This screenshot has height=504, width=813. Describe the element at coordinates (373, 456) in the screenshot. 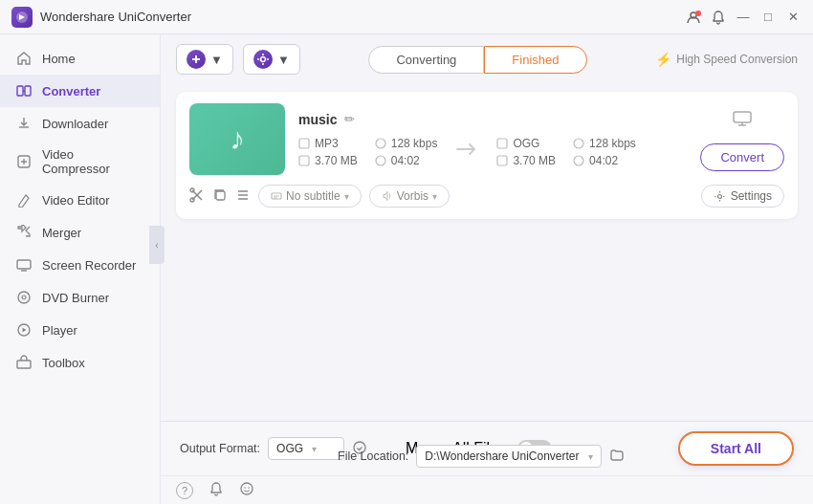

I see `file-location-label: File Location:` at that location.